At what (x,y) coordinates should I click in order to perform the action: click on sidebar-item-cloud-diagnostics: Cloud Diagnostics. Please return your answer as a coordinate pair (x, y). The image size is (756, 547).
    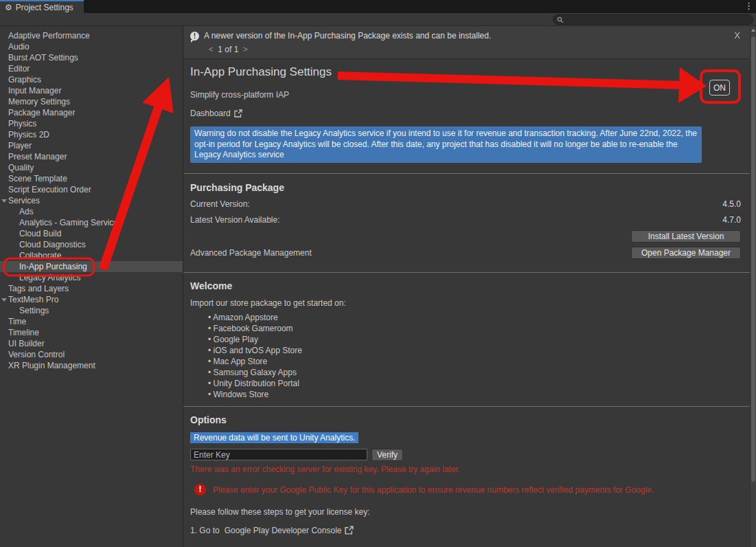
    Looking at the image, I should click on (91, 245).